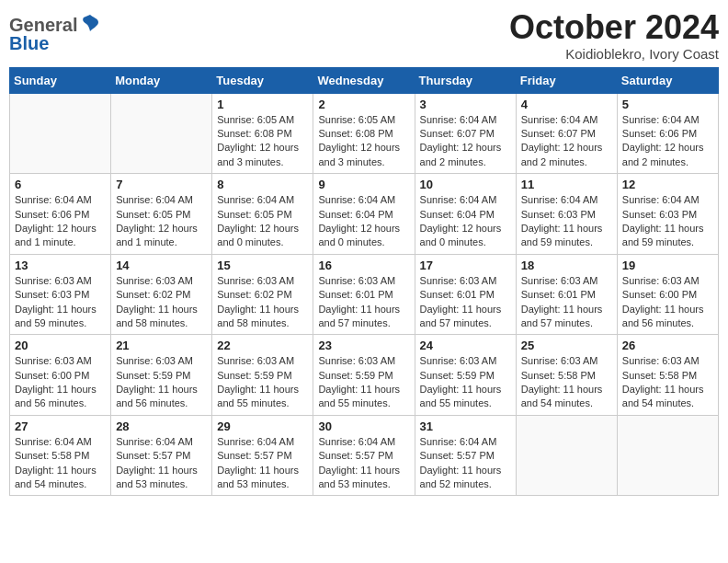 The image size is (728, 563). I want to click on calendar-cell: 5Sunrise: 6:04 AM Sunset: 6:06 PM Daylig…, so click(667, 133).